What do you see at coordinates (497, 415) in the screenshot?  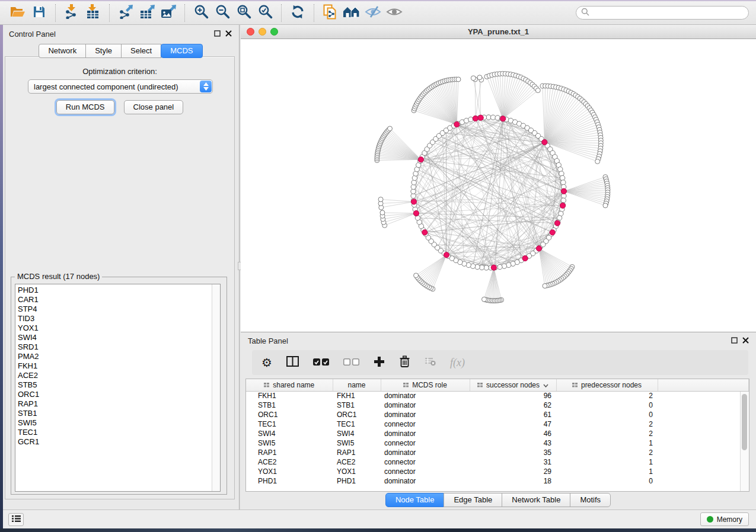 I see `table-row: ORC1ORC1dominator610` at bounding box center [497, 415].